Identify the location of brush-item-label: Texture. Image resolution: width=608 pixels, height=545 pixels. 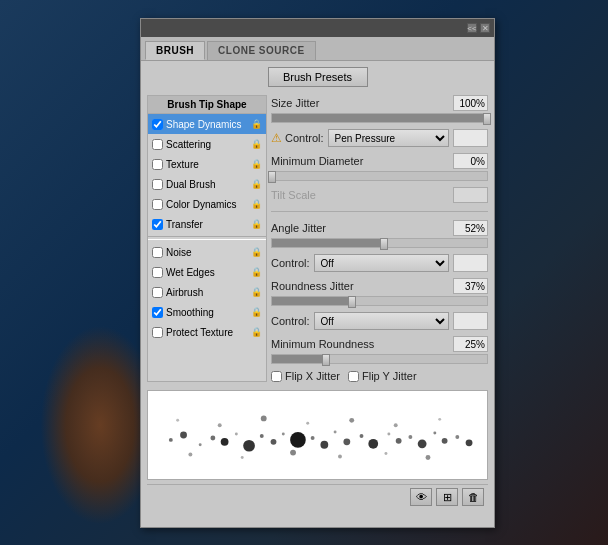
(182, 164).